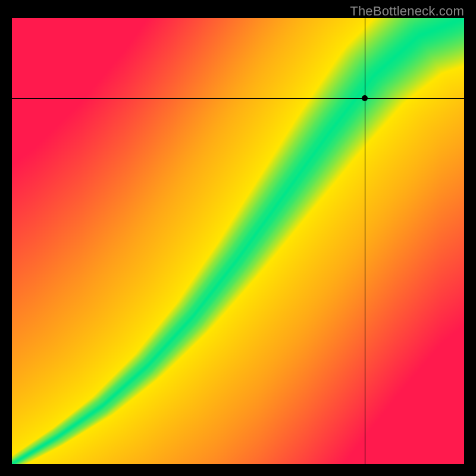 The height and width of the screenshot is (476, 476). What do you see at coordinates (238, 99) in the screenshot?
I see `crosshair-horizontal` at bounding box center [238, 99].